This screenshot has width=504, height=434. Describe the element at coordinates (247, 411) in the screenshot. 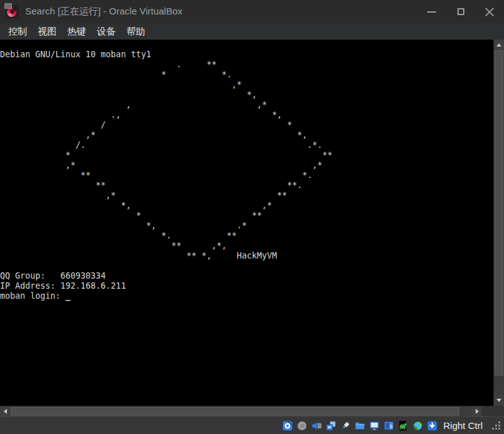

I see `horizontal-scrollbar` at that location.